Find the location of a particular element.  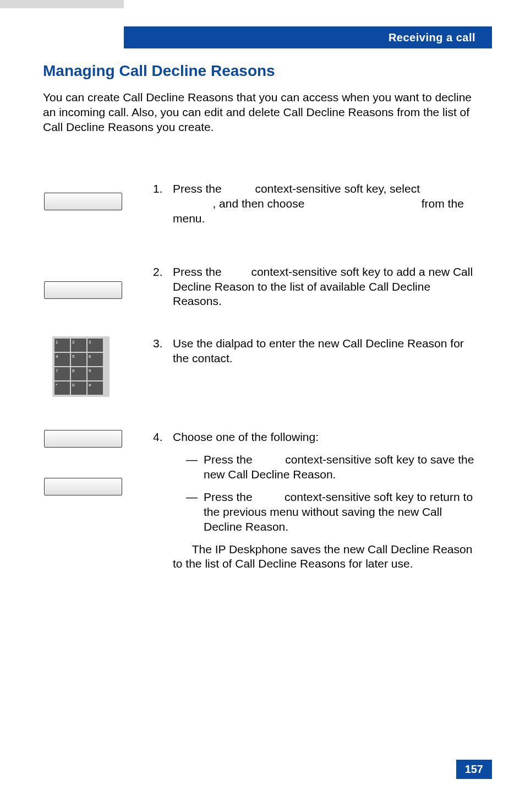

page-number: 157 is located at coordinates (474, 770).